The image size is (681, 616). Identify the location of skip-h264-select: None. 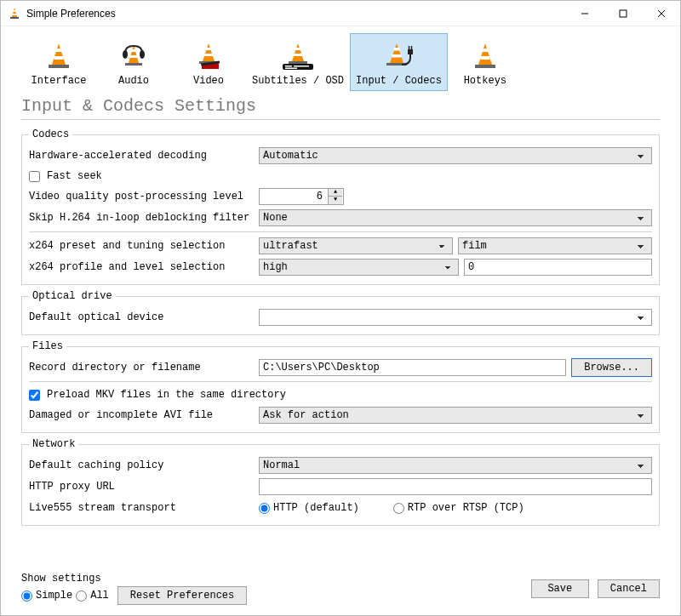
(455, 218).